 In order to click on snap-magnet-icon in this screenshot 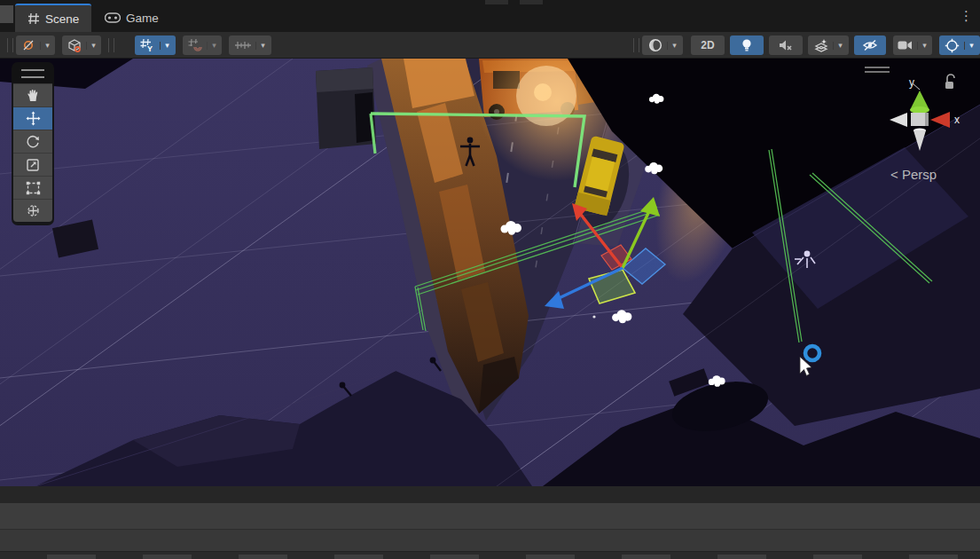, I will do `click(195, 46)`.